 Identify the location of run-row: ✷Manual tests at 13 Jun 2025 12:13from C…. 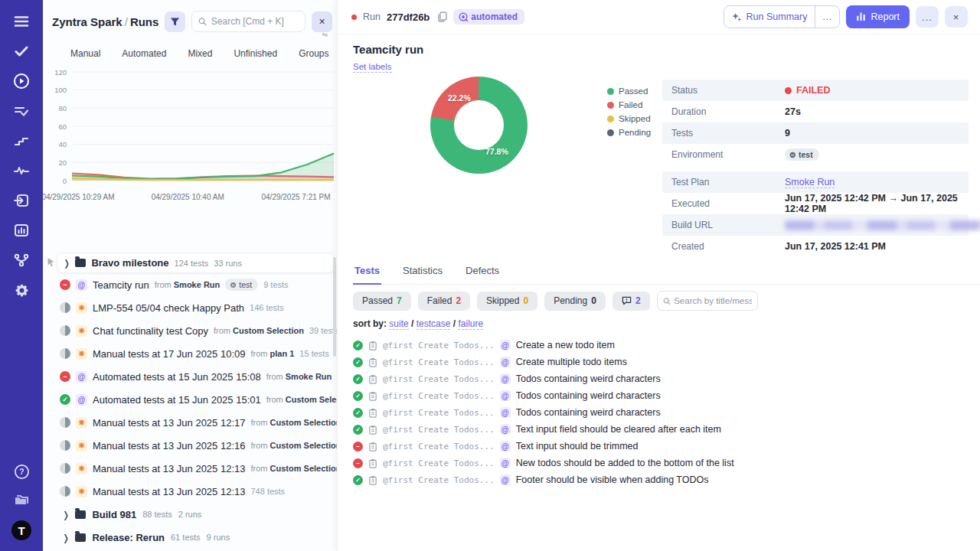
(190, 468).